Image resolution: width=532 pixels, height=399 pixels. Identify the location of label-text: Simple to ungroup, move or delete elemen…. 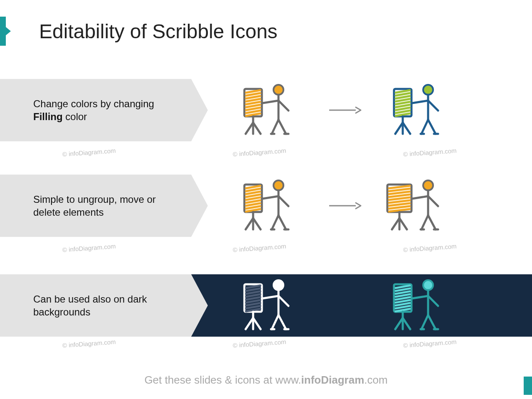
(104, 206).